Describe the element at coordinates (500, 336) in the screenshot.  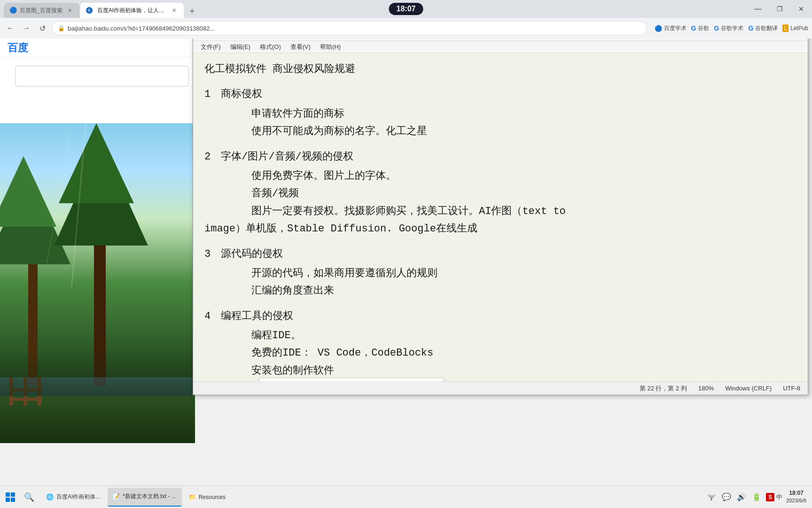
I see `section-4-item-1: 编程IDE。` at that location.